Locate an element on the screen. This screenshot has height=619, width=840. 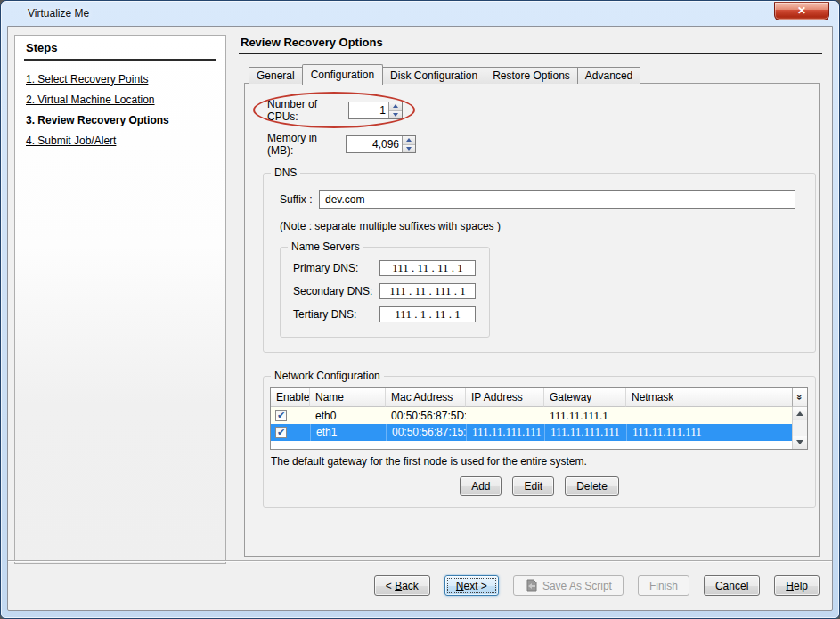
column-chooser-button: » is located at coordinates (800, 397).